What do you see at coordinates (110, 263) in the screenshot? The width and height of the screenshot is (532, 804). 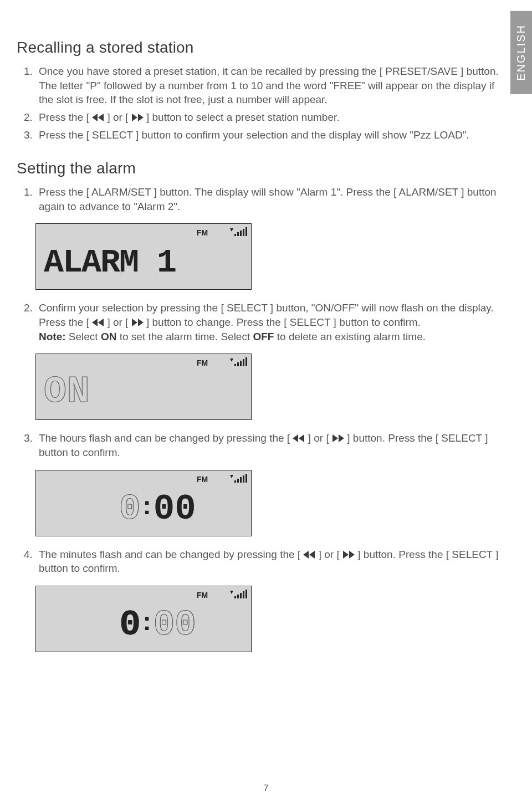 I see `lcd-text: ALARM 1` at bounding box center [110, 263].